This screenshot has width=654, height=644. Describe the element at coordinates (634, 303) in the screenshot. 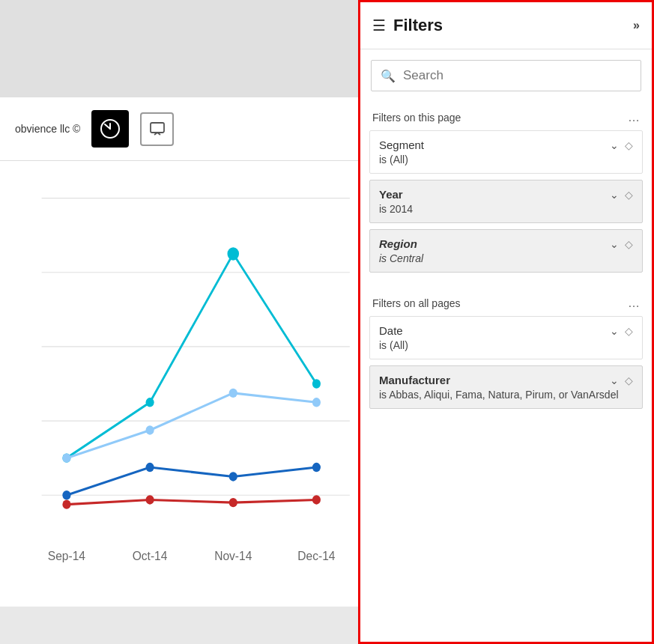

I see `section-more-all: …` at that location.